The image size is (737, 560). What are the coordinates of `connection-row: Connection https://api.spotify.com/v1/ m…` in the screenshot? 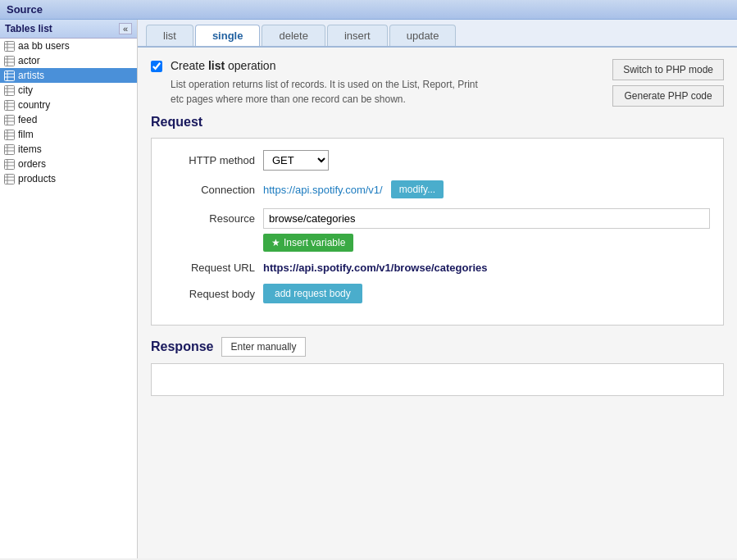 It's located at (438, 189).